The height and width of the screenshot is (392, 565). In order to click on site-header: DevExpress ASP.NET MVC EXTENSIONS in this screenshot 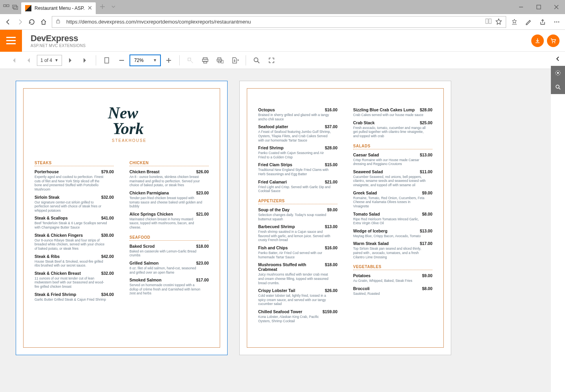, I will do `click(282, 41)`.